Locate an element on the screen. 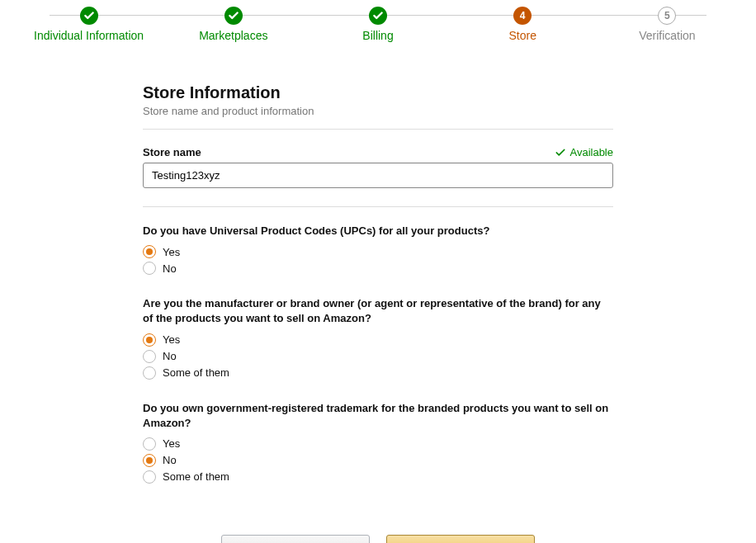 Image resolution: width=756 pixels, height=543 pixels. next-button: Next is located at coordinates (461, 539).